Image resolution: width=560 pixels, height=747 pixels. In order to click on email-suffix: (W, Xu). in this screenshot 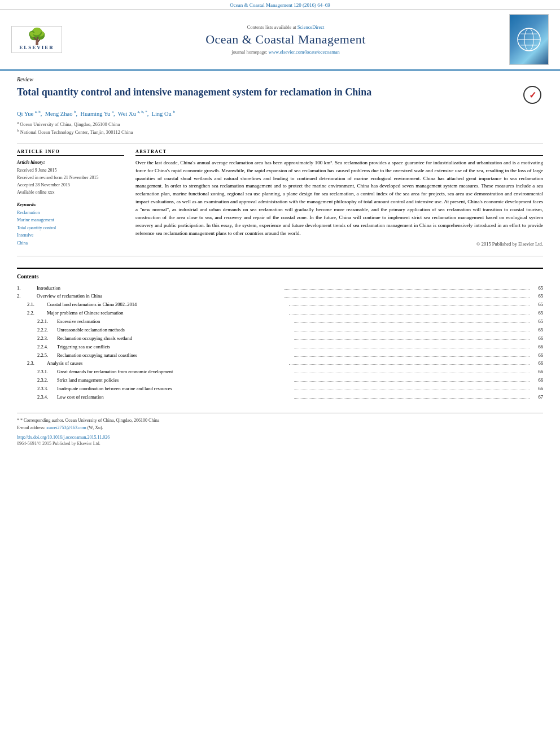, I will do `click(95, 428)`.